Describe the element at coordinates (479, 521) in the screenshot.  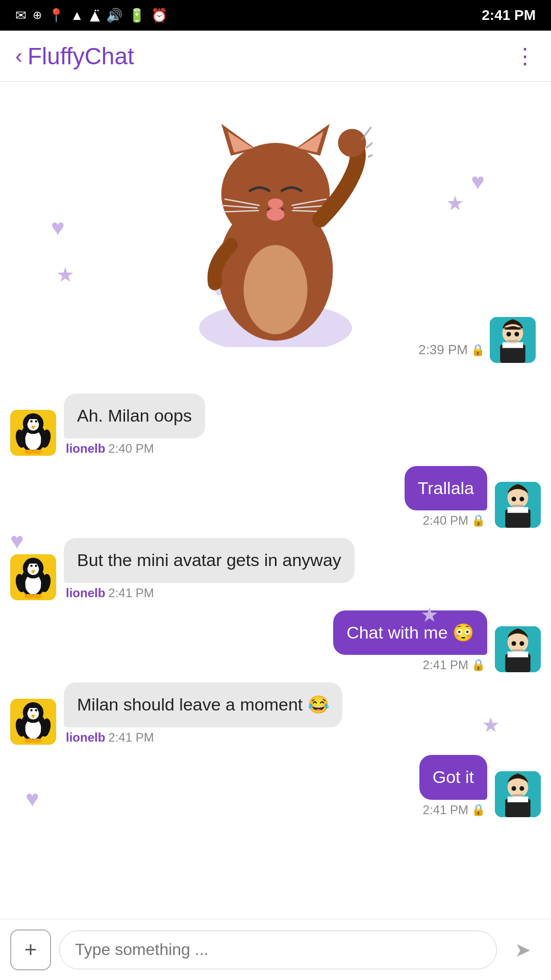
I see `msg2-lock: 🔒` at that location.